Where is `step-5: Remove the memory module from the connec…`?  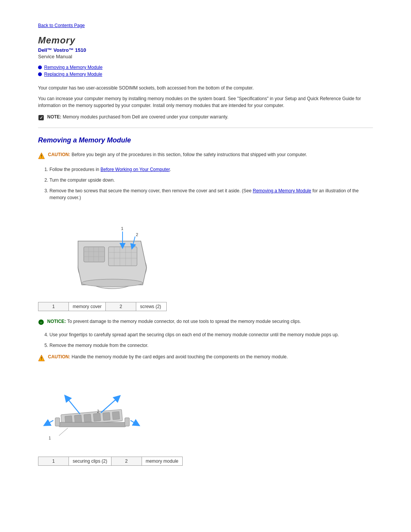
step-5: Remove the memory module from the connec… is located at coordinates (211, 345).